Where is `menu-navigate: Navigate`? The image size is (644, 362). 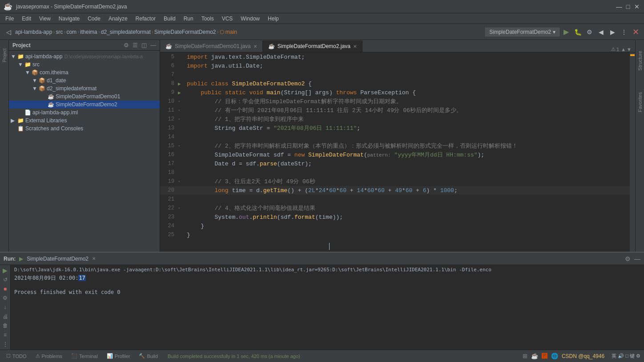 menu-navigate: Navigate is located at coordinates (69, 19).